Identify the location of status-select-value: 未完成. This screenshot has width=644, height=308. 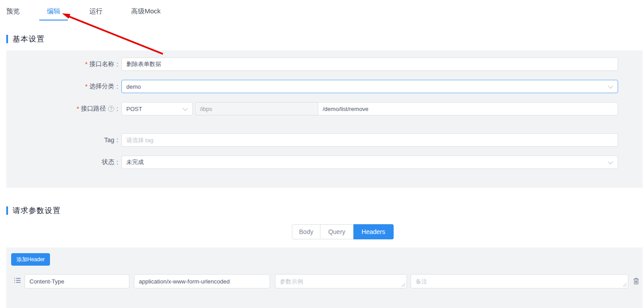
(135, 162).